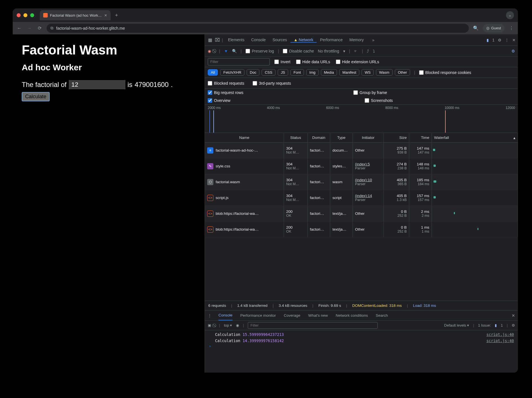 Image resolution: width=532 pixels, height=398 pixels. Describe the element at coordinates (52, 28) in the screenshot. I see `site-info-icon: ⧉` at that location.